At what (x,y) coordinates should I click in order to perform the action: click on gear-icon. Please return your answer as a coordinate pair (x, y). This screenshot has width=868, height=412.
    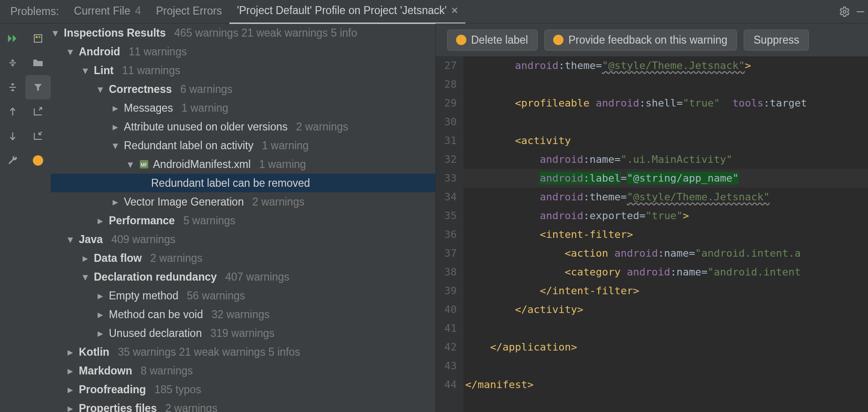
    Looking at the image, I should click on (845, 12).